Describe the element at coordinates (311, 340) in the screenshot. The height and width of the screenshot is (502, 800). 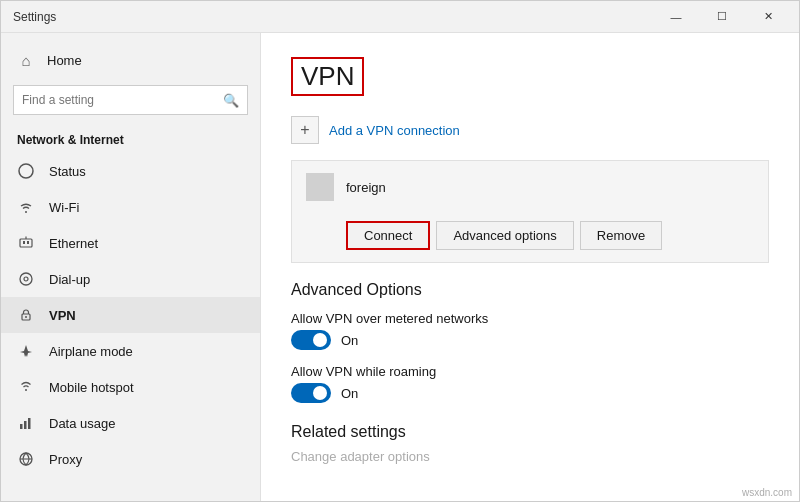
I see `toggle-metered` at that location.